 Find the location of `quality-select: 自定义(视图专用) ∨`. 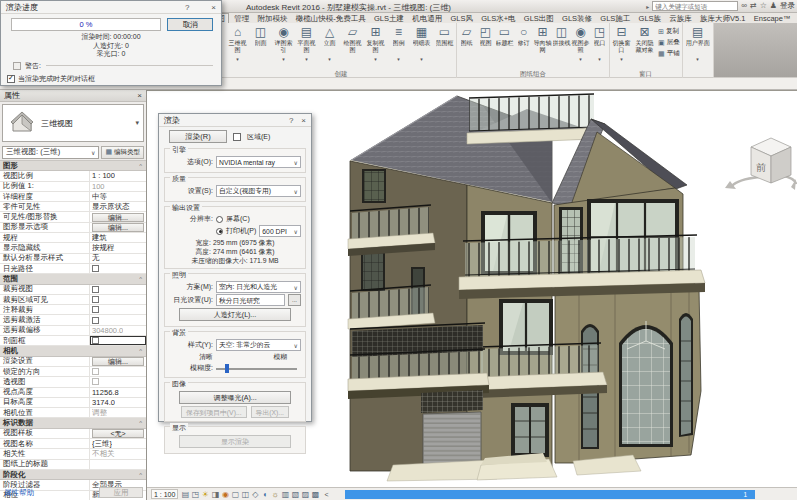

quality-select: 自定义(视图专用) ∨ is located at coordinates (258, 191).